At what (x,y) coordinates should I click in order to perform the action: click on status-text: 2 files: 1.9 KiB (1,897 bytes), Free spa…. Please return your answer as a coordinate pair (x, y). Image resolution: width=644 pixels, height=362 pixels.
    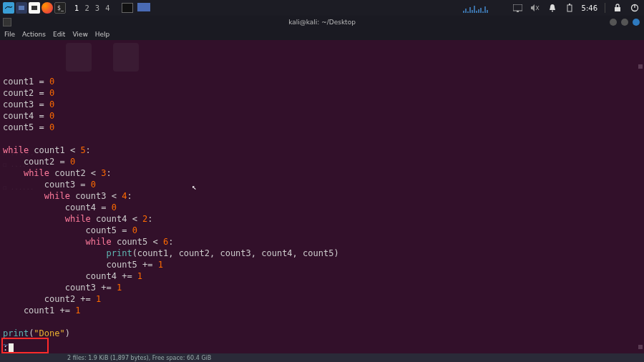
    Looking at the image, I should click on (139, 358).